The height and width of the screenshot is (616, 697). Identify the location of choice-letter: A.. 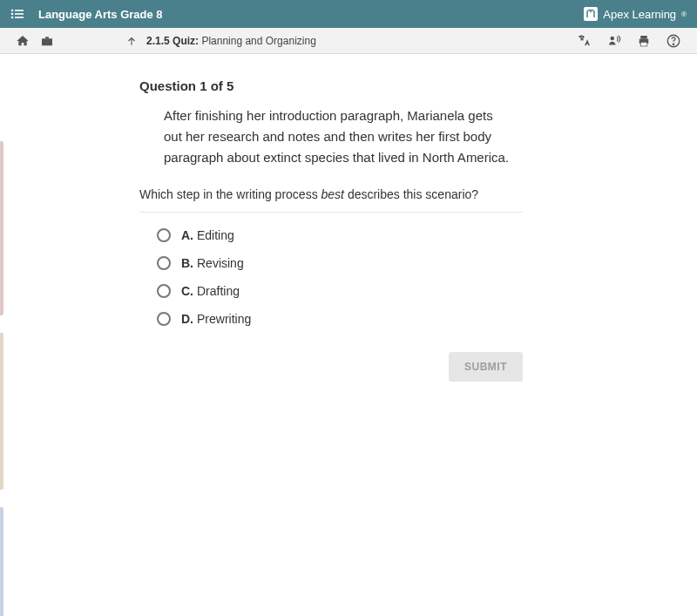
(187, 235).